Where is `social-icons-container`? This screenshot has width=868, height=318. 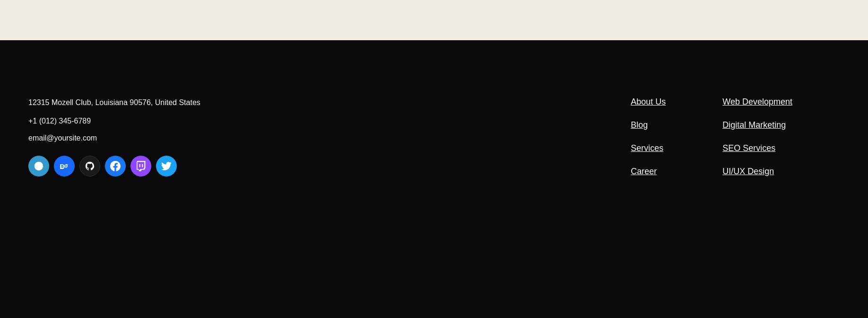 social-icons-container is located at coordinates (114, 166).